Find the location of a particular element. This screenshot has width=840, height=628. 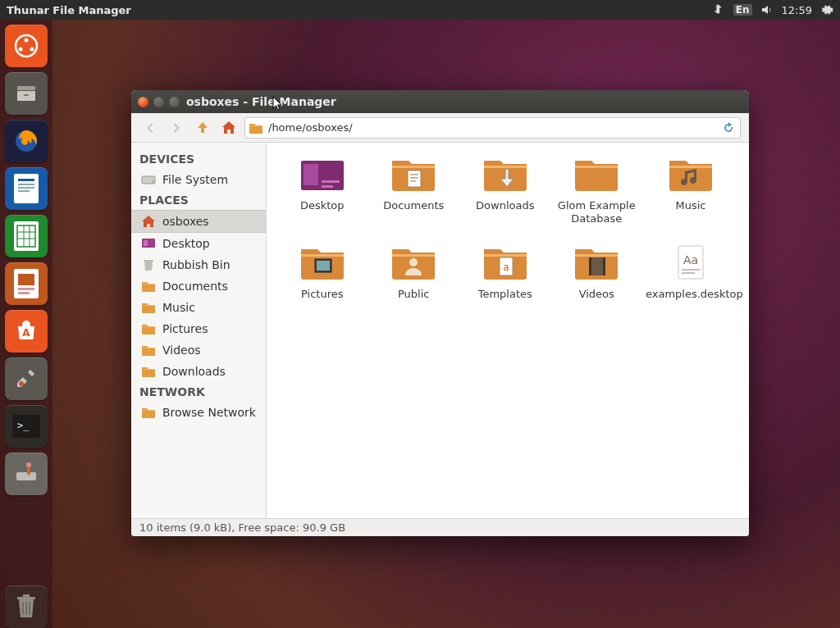

sidebar-item-label: Browse Network is located at coordinates (209, 412).